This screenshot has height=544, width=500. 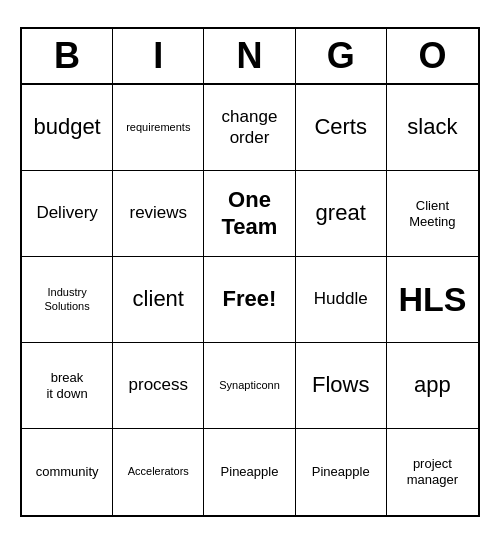 I want to click on bingo-cell-10: IndustrySolutions, so click(x=68, y=300).